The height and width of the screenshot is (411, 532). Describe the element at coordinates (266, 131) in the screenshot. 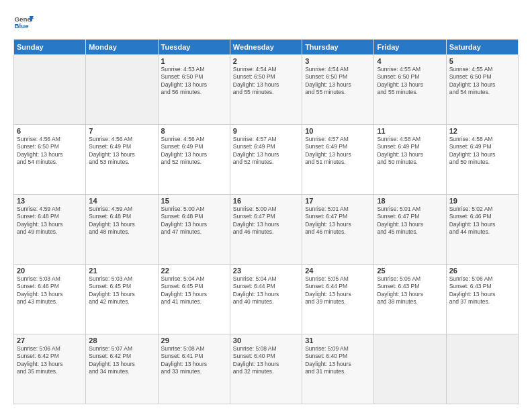

I see `day-number: 9` at that location.